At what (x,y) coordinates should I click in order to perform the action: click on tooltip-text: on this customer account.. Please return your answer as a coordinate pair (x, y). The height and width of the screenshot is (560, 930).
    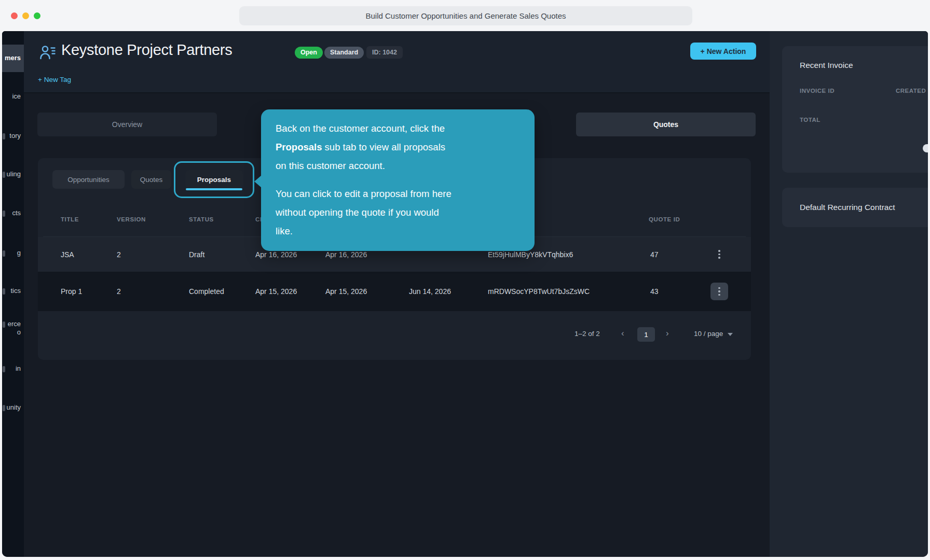
    Looking at the image, I should click on (399, 166).